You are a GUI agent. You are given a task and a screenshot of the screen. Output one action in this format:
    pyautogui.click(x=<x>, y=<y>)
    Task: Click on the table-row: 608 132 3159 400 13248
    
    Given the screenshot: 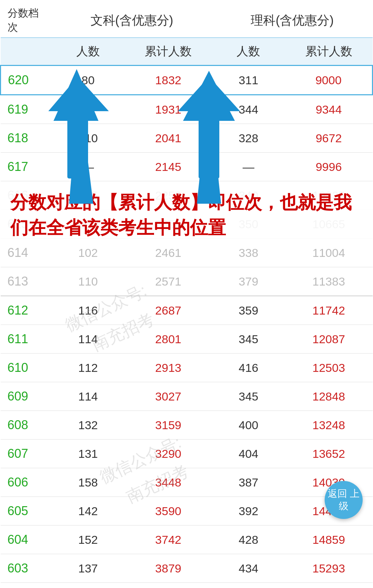 What is the action you would take?
    pyautogui.click(x=186, y=425)
    